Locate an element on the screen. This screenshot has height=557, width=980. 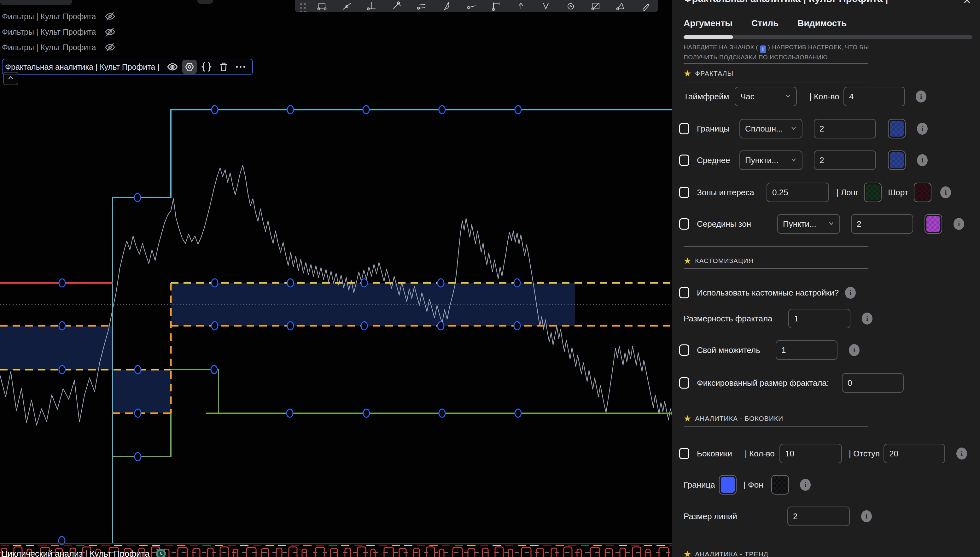
average-style-select: Пункти... is located at coordinates (771, 160).